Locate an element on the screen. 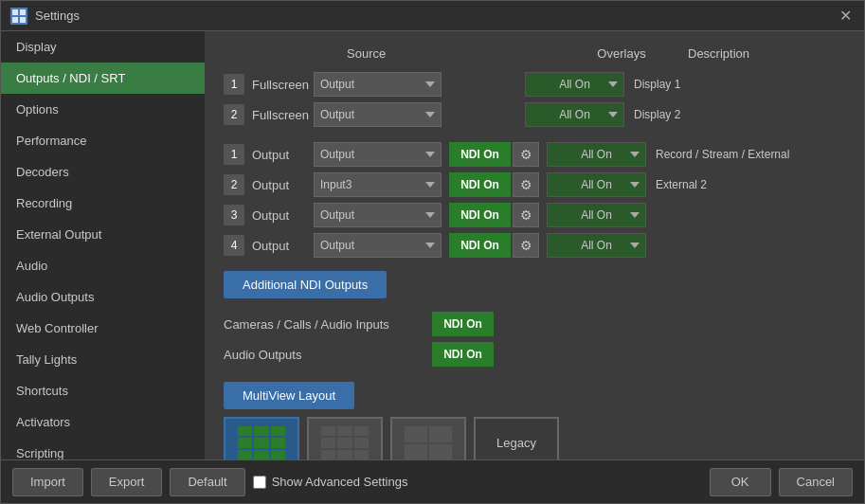  sidebar-item-decoders: Decoders is located at coordinates (102, 172).